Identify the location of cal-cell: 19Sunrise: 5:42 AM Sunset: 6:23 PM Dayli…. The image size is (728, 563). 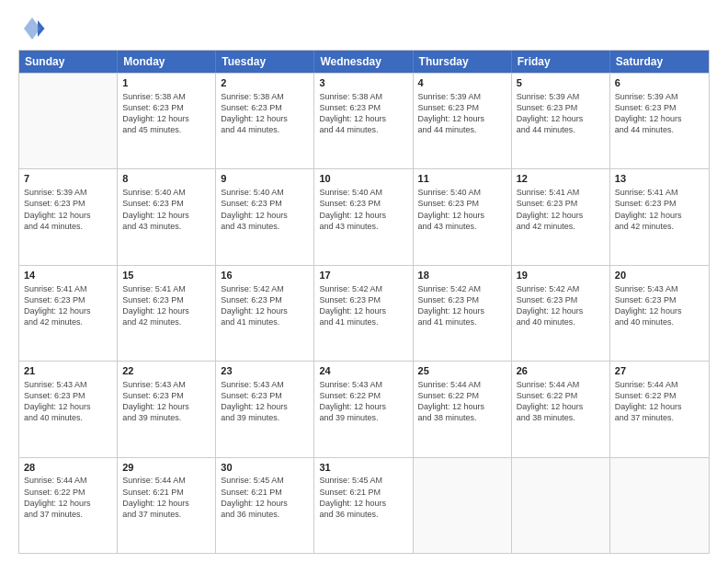
(561, 313).